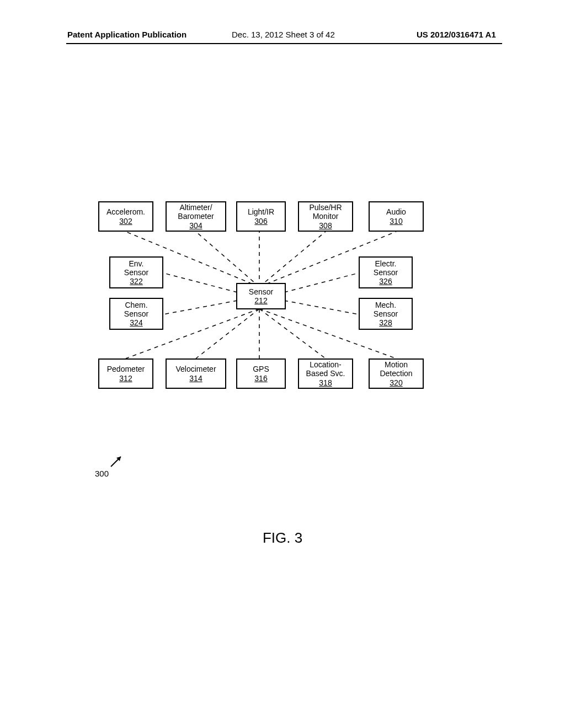 This screenshot has height=728, width=565. Describe the element at coordinates (284, 44) in the screenshot. I see `header-rule` at that location.